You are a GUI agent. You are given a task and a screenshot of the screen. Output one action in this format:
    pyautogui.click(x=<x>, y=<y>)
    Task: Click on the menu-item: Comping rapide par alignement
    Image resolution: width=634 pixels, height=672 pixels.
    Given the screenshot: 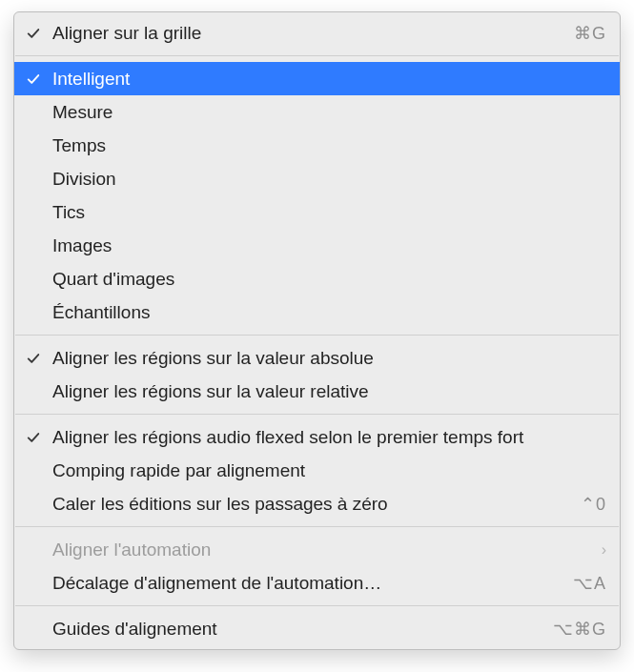 What is the action you would take?
    pyautogui.click(x=317, y=471)
    